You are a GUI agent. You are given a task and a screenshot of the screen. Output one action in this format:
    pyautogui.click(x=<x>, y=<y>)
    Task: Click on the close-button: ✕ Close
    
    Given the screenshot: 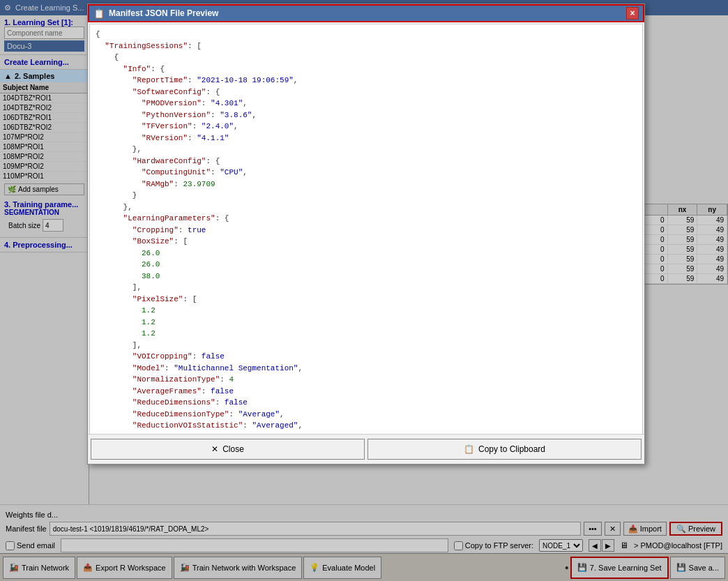 What is the action you would take?
    pyautogui.click(x=227, y=449)
    